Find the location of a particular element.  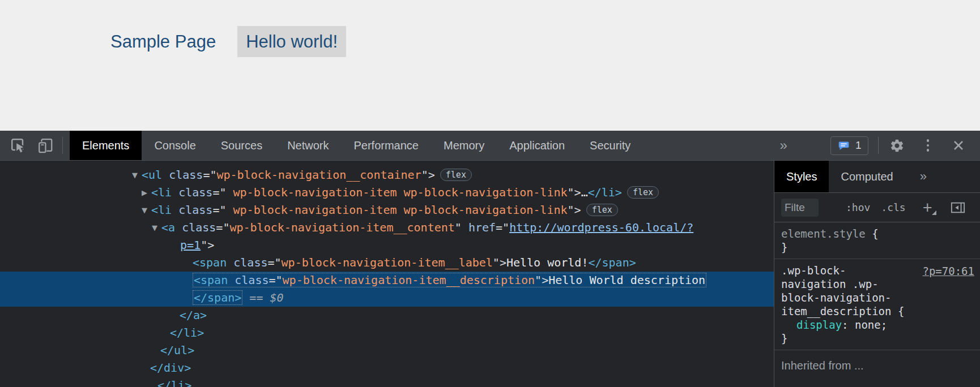

settings-gear-icon is located at coordinates (897, 145).